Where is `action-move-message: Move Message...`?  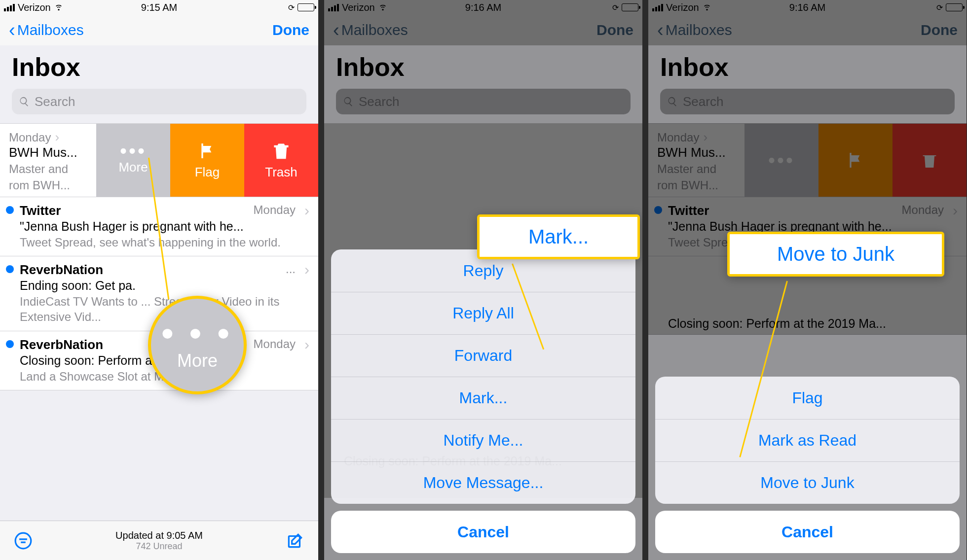
action-move-message: Move Message... is located at coordinates (484, 483).